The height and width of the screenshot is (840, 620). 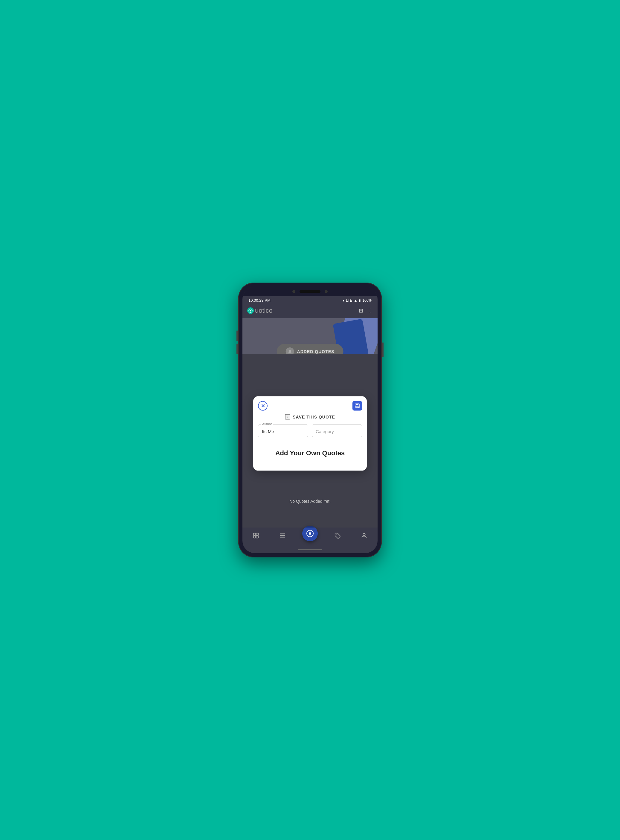 What do you see at coordinates (338, 536) in the screenshot?
I see `tag-icon` at bounding box center [338, 536].